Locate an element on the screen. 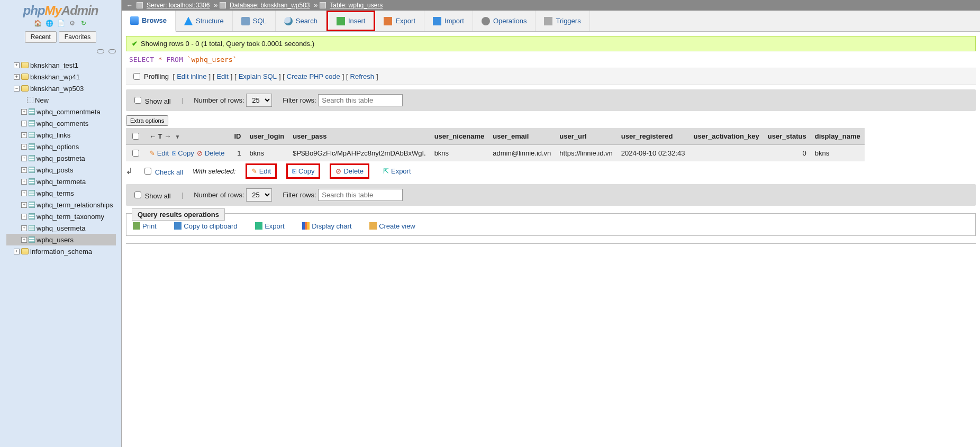 The image size is (980, 447). bulk-edit: ✎Edit is located at coordinates (261, 171).